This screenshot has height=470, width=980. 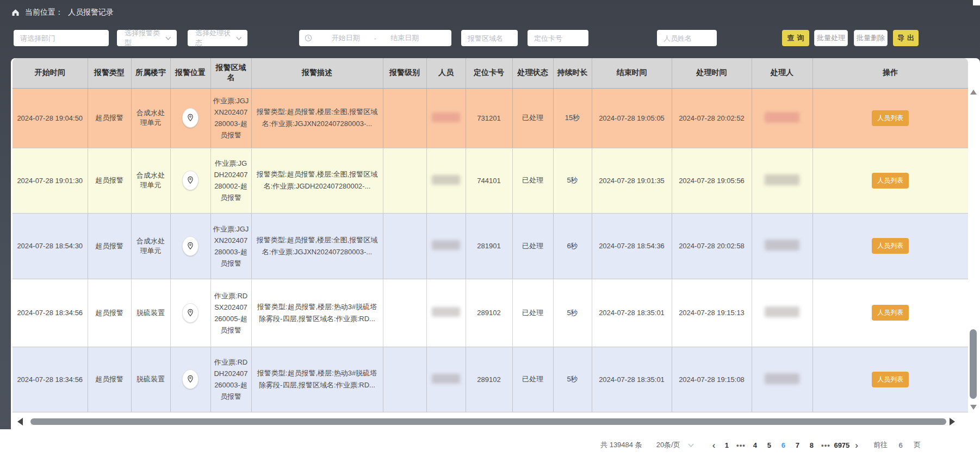 What do you see at coordinates (826, 446) in the screenshot?
I see `page-ellipsis-right: •••` at bounding box center [826, 446].